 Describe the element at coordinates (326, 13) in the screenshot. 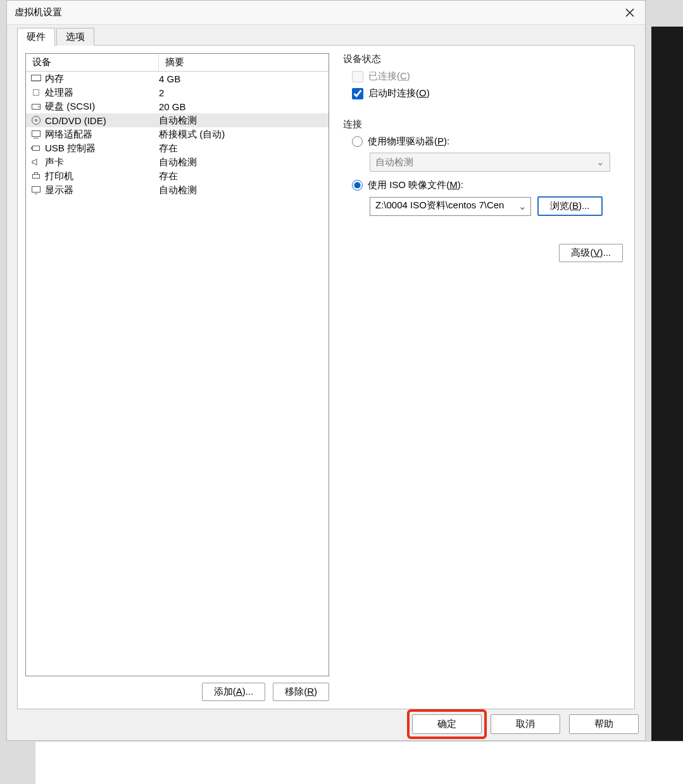

I see `titlebar: 虚拟机设置` at that location.